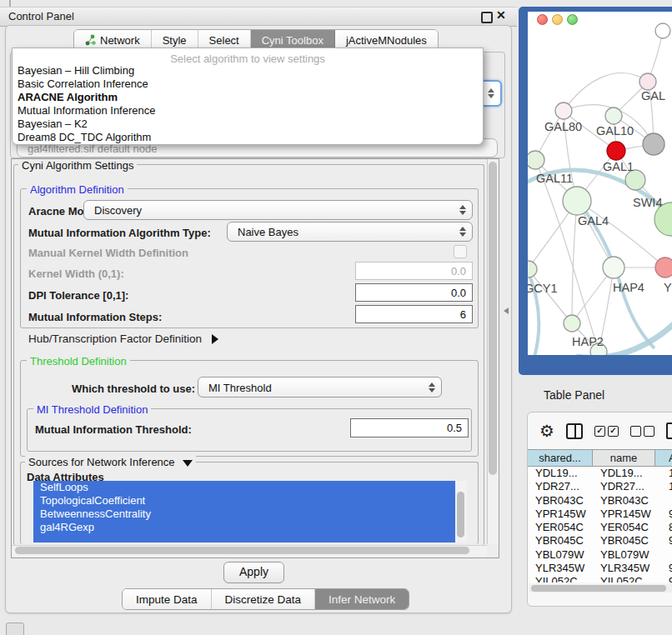  What do you see at coordinates (547, 431) in the screenshot?
I see `gear-icon: ⚙` at bounding box center [547, 431].